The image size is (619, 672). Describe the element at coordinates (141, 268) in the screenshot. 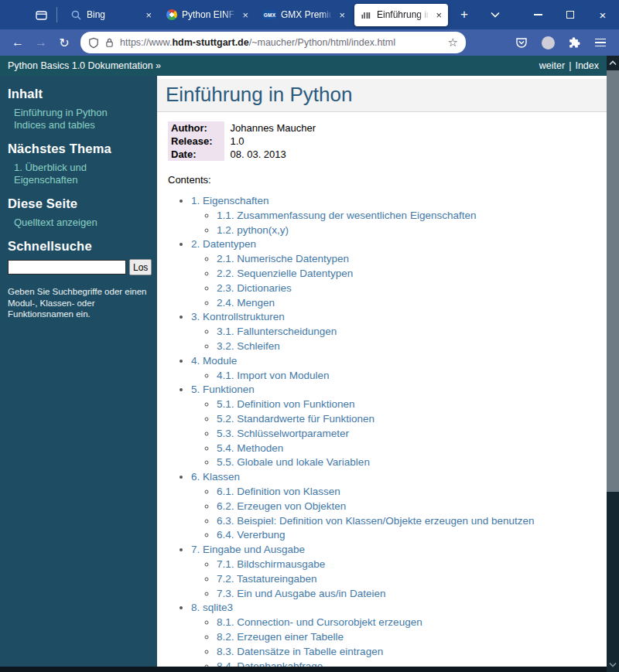

I see `search-go-button: Los` at that location.